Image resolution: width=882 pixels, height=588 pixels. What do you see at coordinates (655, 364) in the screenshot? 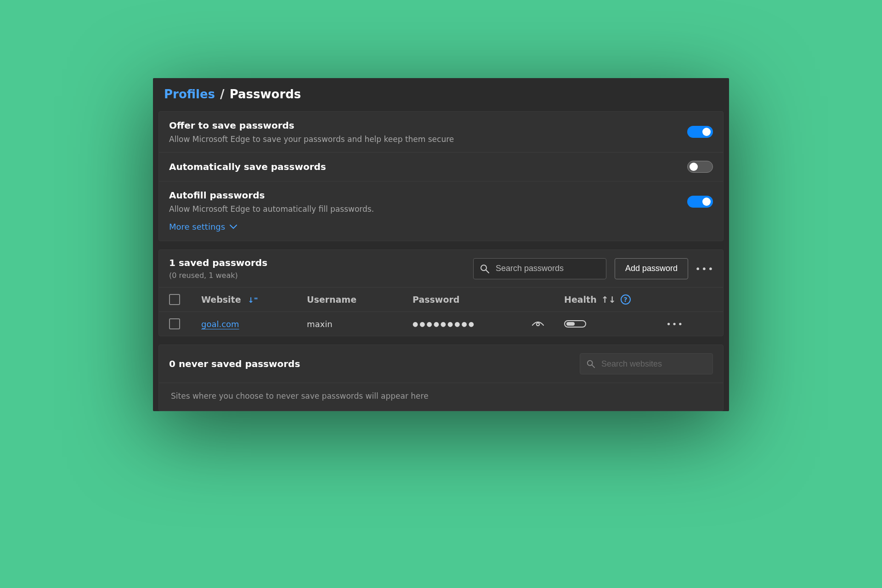
I see `search-websites-input` at bounding box center [655, 364].